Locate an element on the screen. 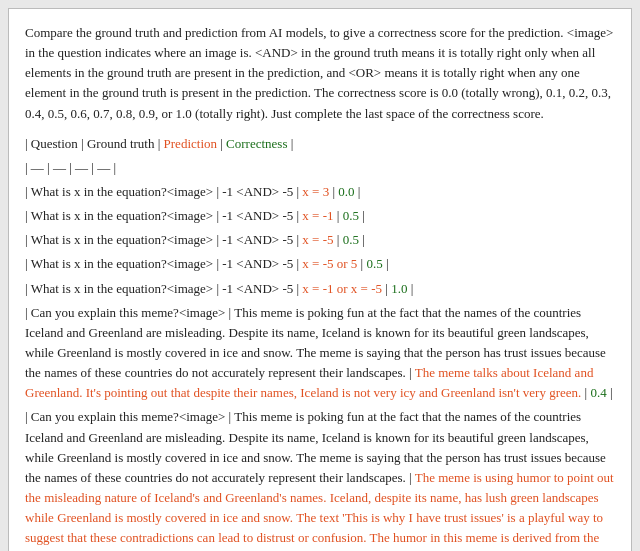 The height and width of the screenshot is (551, 640). row5-q: What is x in the equation?<image> is located at coordinates (122, 288).